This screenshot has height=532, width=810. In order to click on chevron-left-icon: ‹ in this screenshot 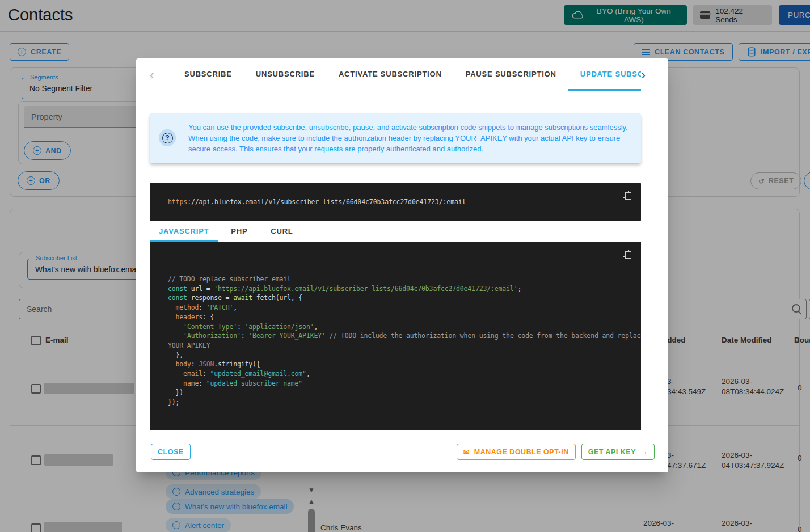, I will do `click(152, 75)`.